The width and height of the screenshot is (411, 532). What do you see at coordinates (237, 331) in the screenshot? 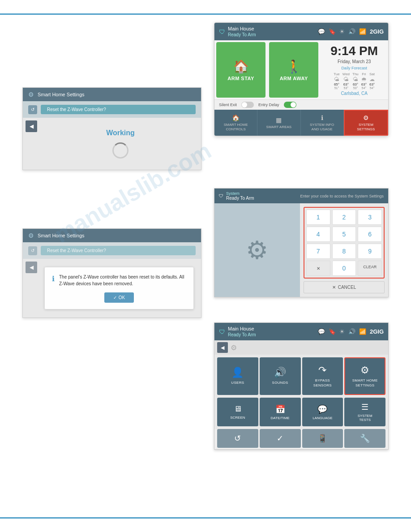
I see `settings-header-left: 🛡 Main House Ready To Arm` at bounding box center [237, 331].